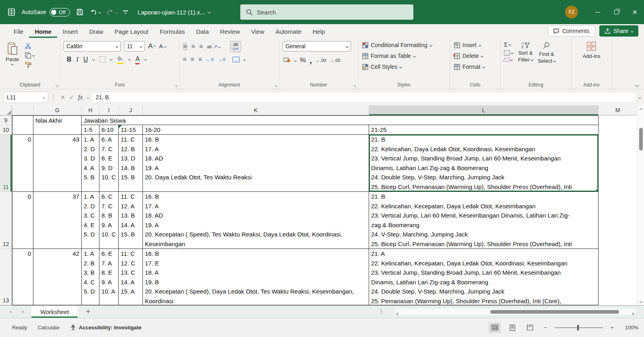 This screenshot has height=337, width=644. What do you see at coordinates (58, 163) in the screenshot?
I see `cell-g11: 43` at bounding box center [58, 163].